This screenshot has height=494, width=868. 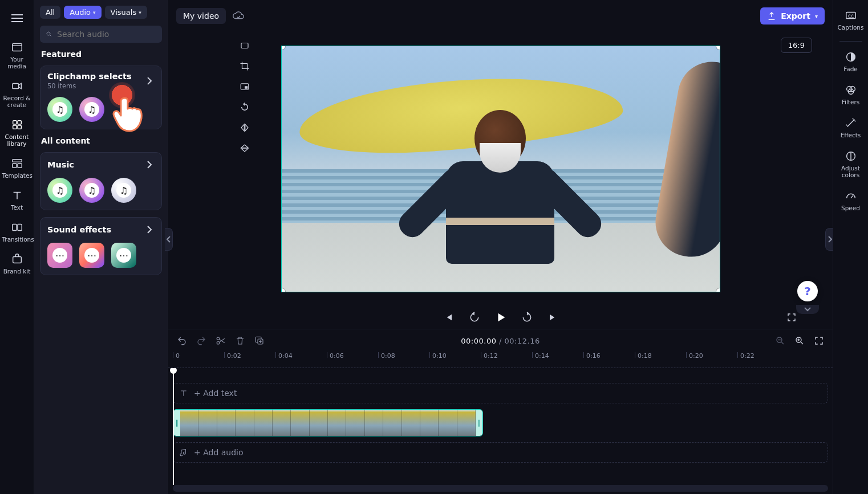 I want to click on nav-brand-kit: Brand kit, so click(x=17, y=264).